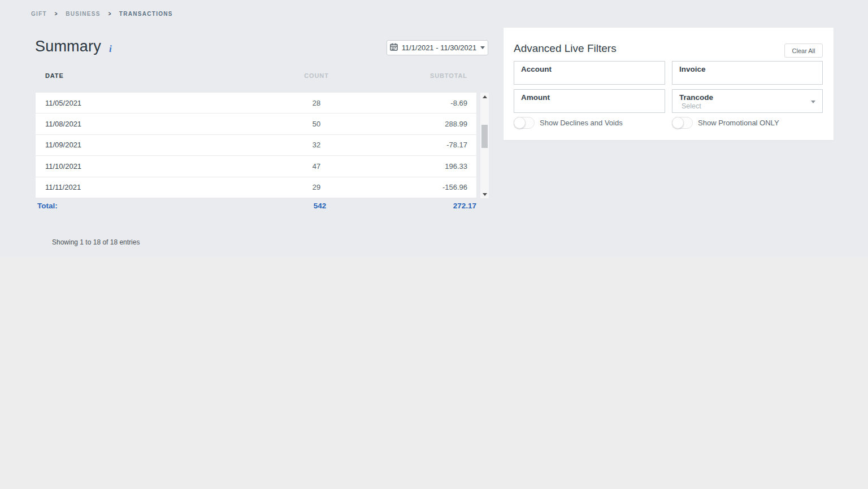 The image size is (868, 489). Describe the element at coordinates (485, 137) in the screenshot. I see `scrollbar-thumb` at that location.